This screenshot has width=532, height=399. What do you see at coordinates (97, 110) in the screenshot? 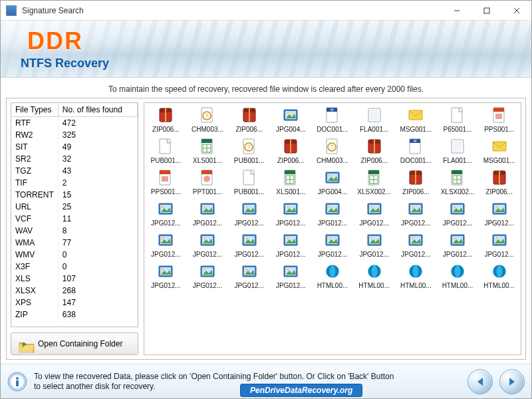
I see `table-header-count: No. of files found` at bounding box center [97, 110].